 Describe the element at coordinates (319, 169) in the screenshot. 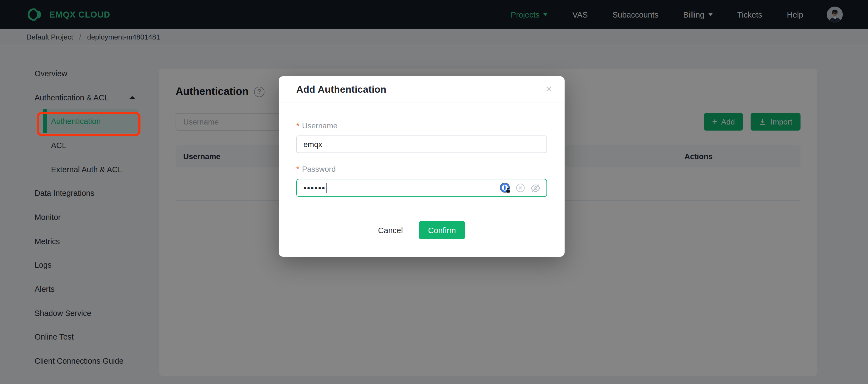

I see `password-label-text: Password` at that location.